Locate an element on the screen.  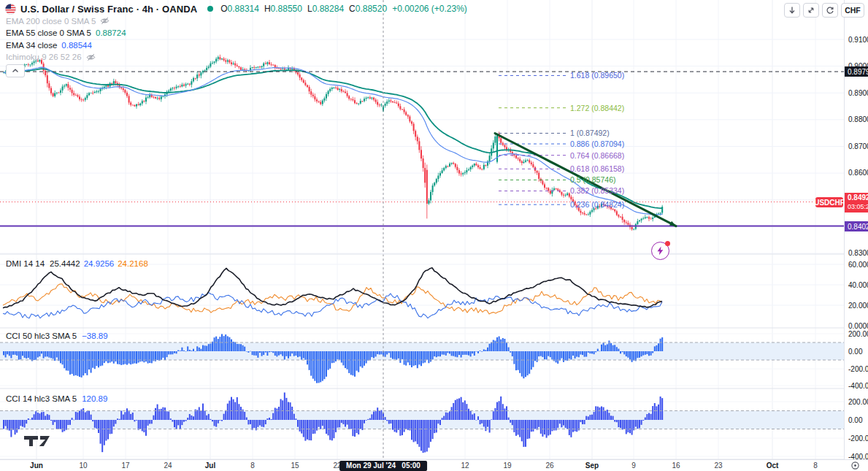
collapse-legend-button is located at coordinates (15, 71).